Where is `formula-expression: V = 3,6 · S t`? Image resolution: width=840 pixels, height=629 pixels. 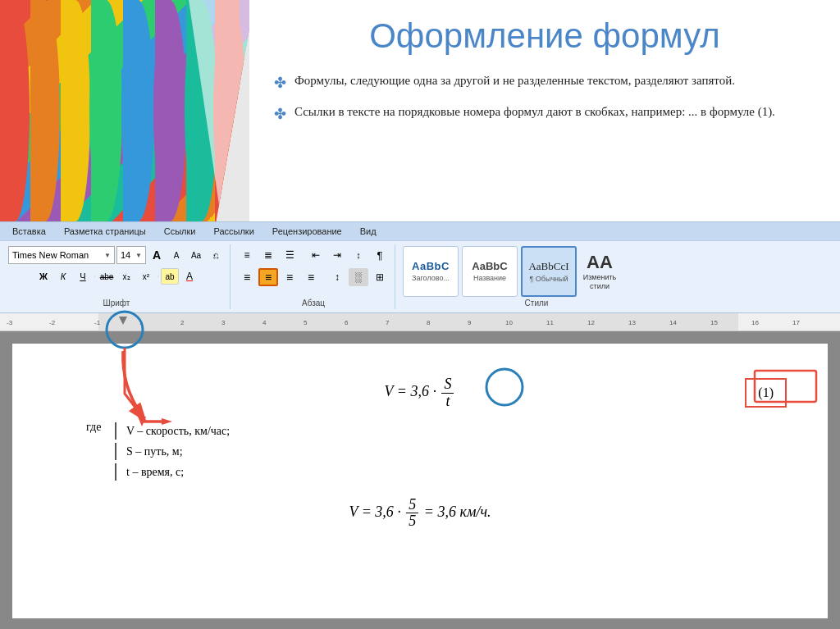 formula-expression: V = 3,6 · S t is located at coordinates (420, 394).